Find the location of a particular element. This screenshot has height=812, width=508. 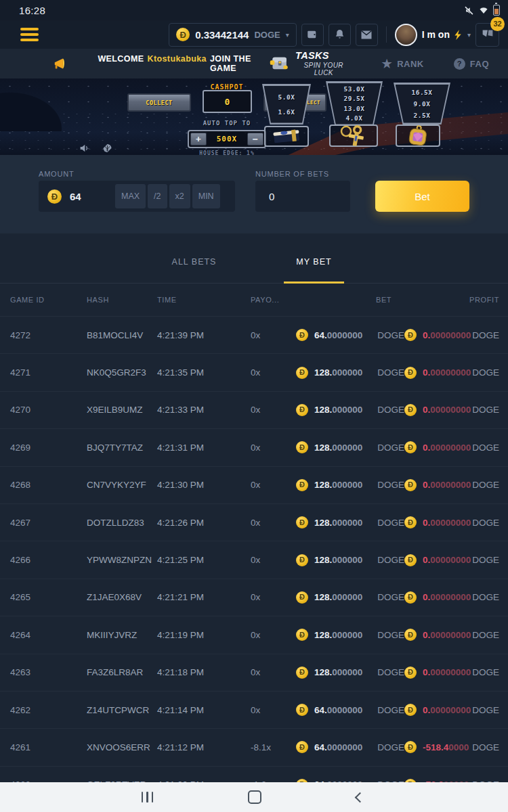

notifications-button is located at coordinates (340, 35).